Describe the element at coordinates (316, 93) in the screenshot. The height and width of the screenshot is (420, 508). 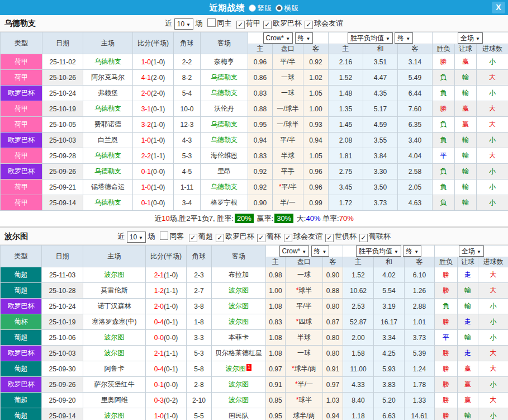
I see `handicap-away-odds-cell: 1.05` at that location.